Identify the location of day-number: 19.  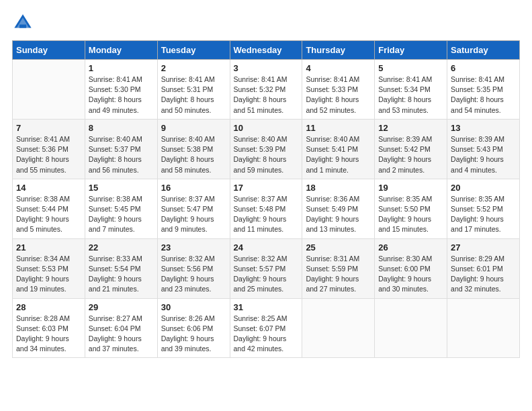
(411, 188).